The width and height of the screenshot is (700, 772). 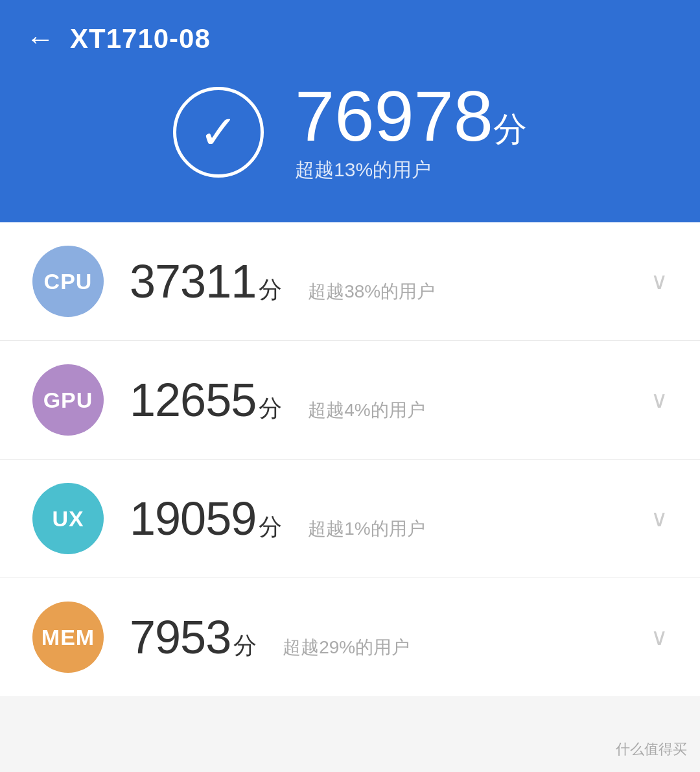 I want to click on mem-score-area: 7953 分 超越29%的用户, so click(x=384, y=637).